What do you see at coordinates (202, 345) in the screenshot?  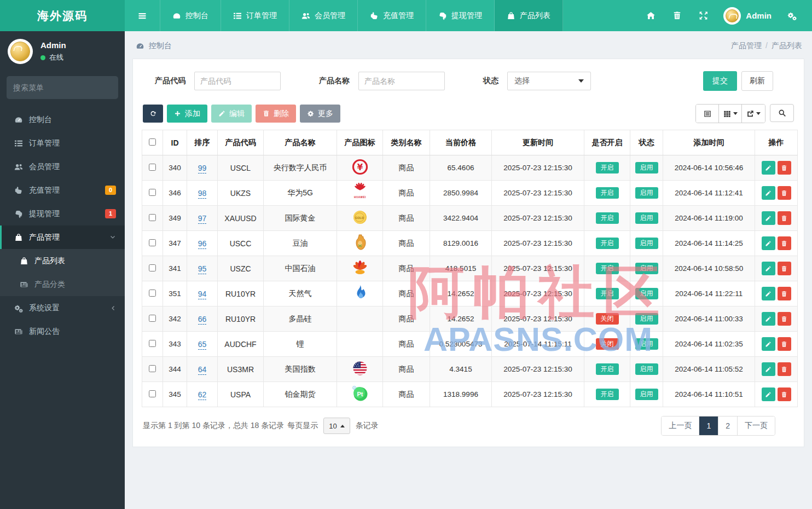 I see `sort-link: 65` at bounding box center [202, 345].